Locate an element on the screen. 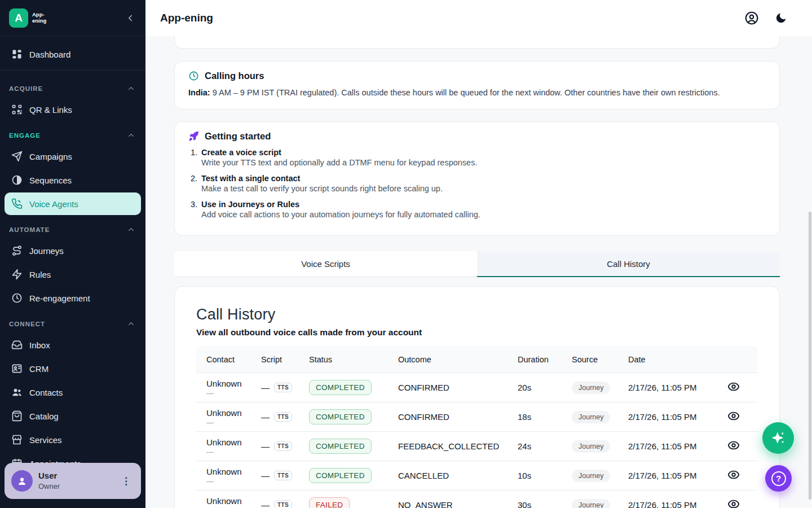  call-history-title: Call History is located at coordinates (477, 315).